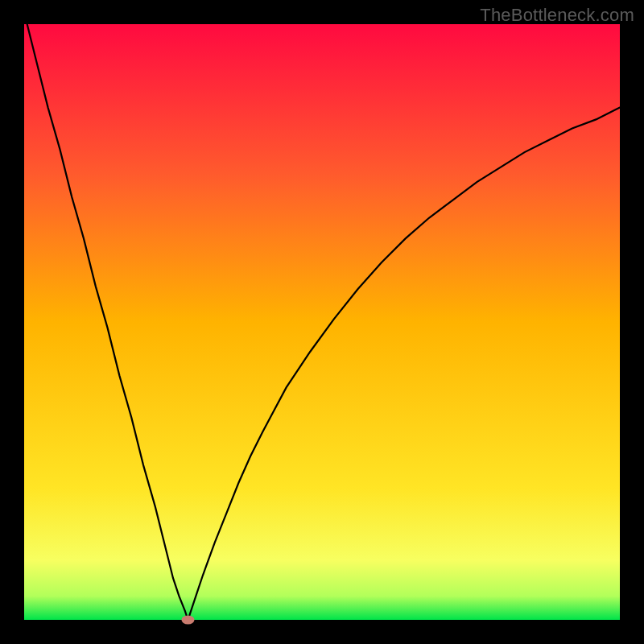 The width and height of the screenshot is (644, 644). What do you see at coordinates (557, 15) in the screenshot?
I see `watermark-text: TheBottleneck.com` at bounding box center [557, 15].